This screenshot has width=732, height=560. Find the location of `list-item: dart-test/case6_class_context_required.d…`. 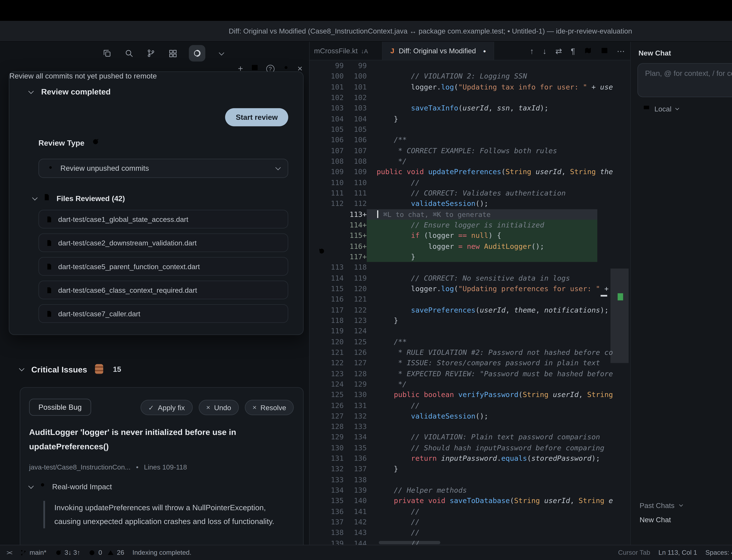

list-item: dart-test/case6_class_context_required.d… is located at coordinates (163, 290).